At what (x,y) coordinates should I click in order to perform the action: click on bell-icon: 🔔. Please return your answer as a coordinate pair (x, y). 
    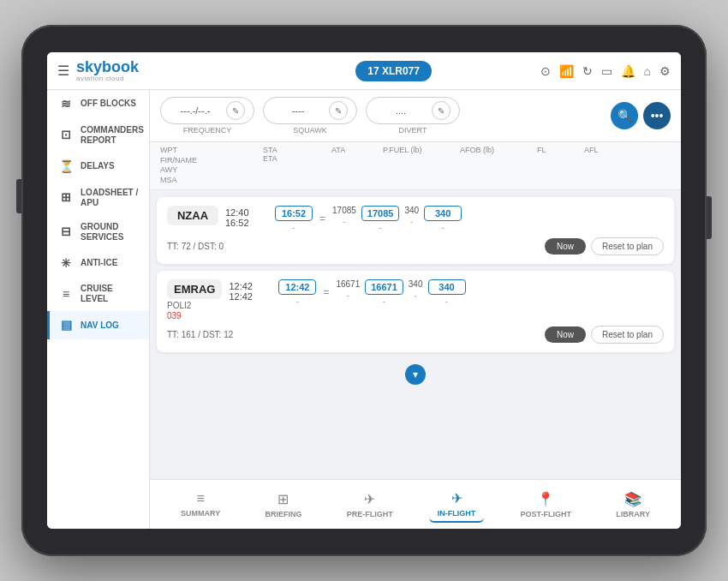
    Looking at the image, I should click on (629, 71).